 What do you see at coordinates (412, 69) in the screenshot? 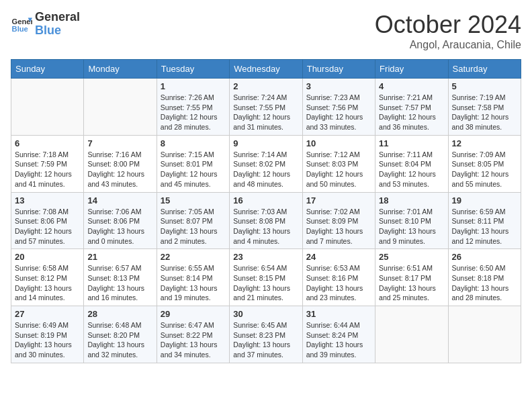
I see `weekday-header: Friday` at bounding box center [412, 69].